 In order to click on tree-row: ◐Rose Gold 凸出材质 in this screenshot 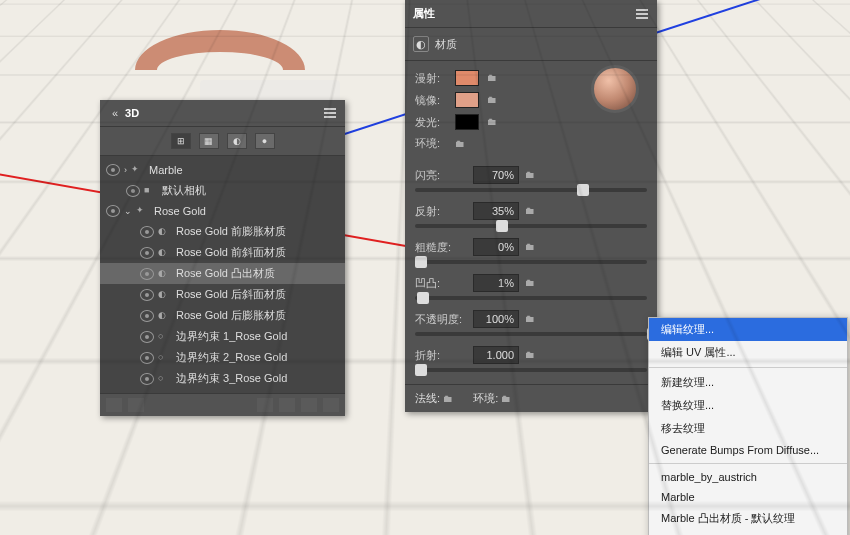, I will do `click(222, 274)`.